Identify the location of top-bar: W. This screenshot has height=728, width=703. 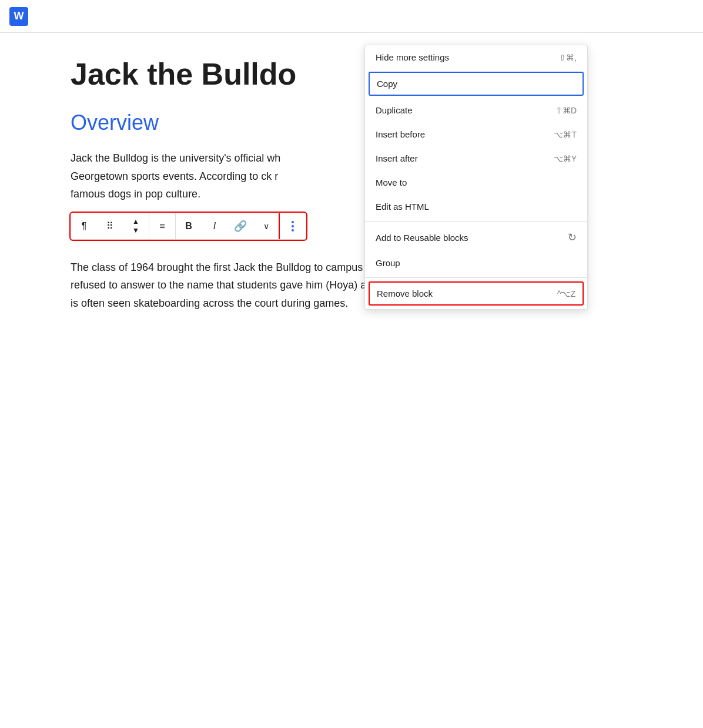
(352, 16).